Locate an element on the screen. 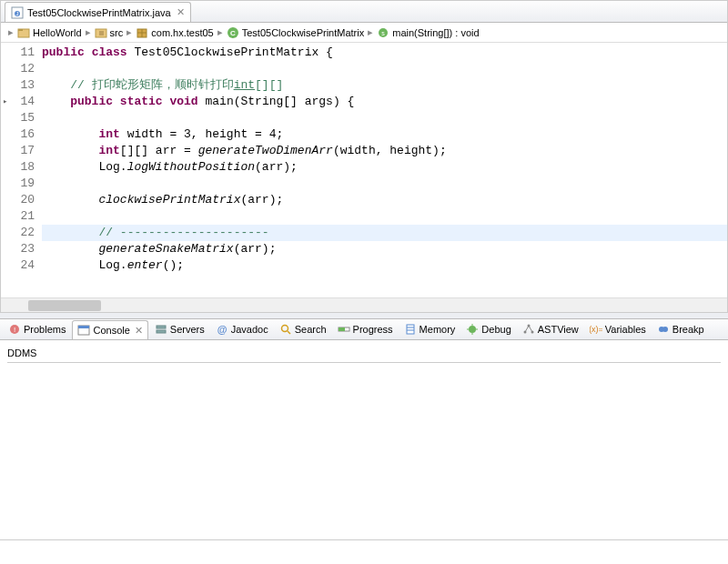  code-line: // 打印蛇形矩阵，顺时针打印int[][] is located at coordinates (384, 86).